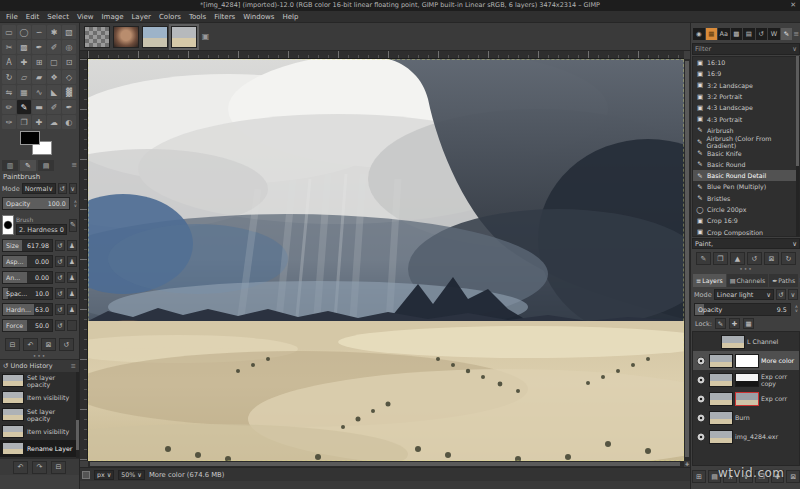 This screenshot has height=489, width=800. What do you see at coordinates (54, 32) in the screenshot?
I see `fuzzy-select-tool: ✱` at bounding box center [54, 32].